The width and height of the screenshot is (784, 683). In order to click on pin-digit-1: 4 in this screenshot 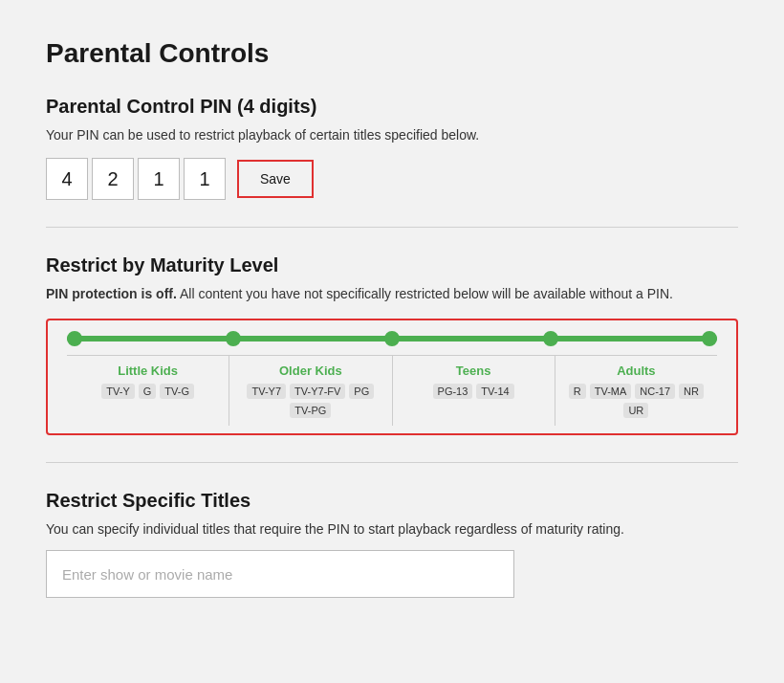, I will do `click(67, 179)`.